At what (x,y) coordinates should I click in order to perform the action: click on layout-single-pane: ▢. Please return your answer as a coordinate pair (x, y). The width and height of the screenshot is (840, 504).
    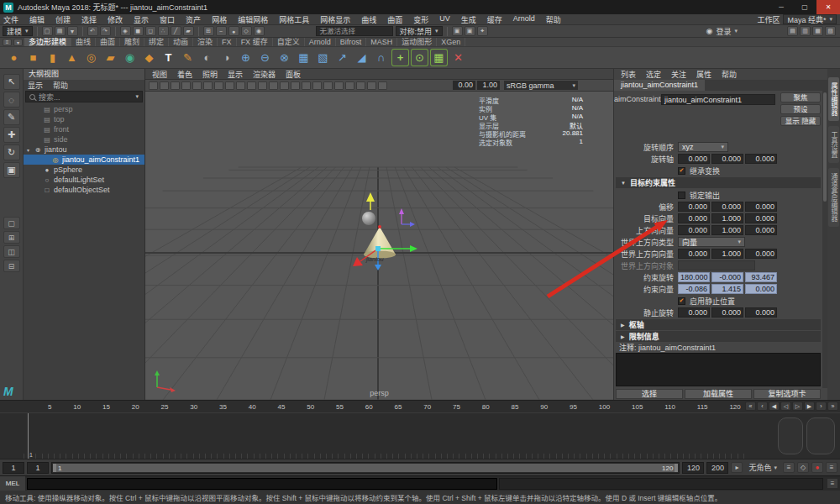
    Looking at the image, I should click on (12, 223).